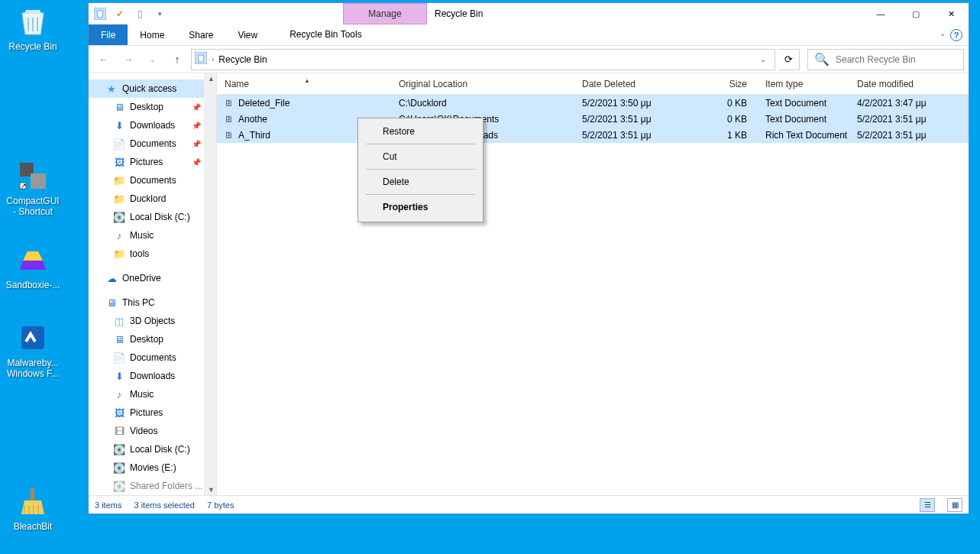  I want to click on column-item-type: Item type, so click(804, 84).